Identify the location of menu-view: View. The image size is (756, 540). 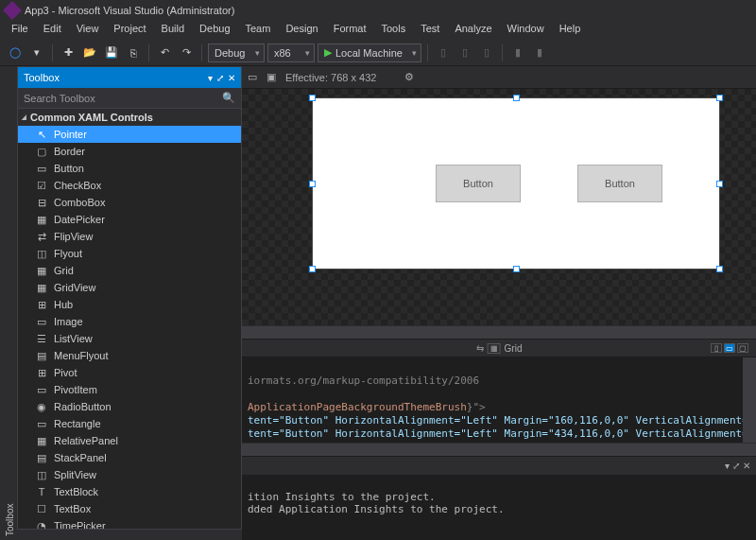
(88, 30).